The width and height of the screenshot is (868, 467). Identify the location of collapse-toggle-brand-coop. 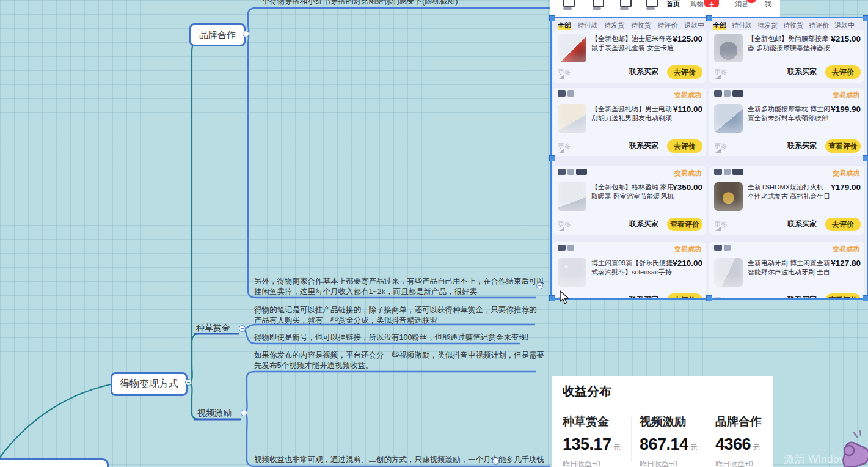
(246, 34).